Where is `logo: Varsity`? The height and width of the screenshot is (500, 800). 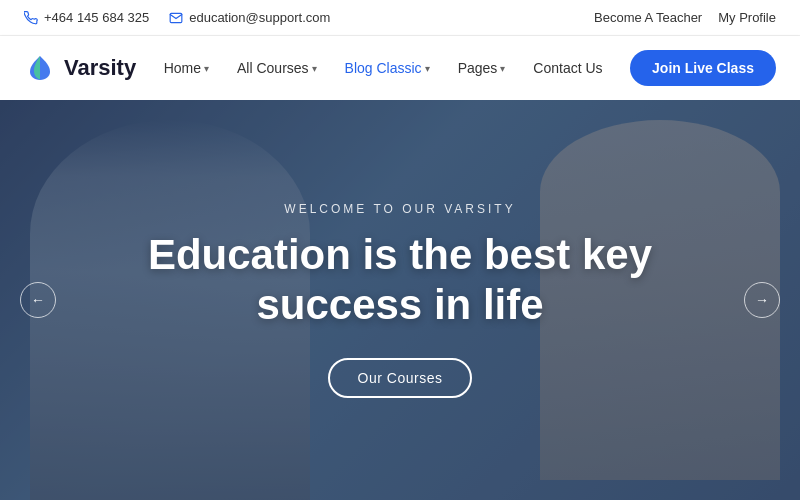 logo: Varsity is located at coordinates (80, 68).